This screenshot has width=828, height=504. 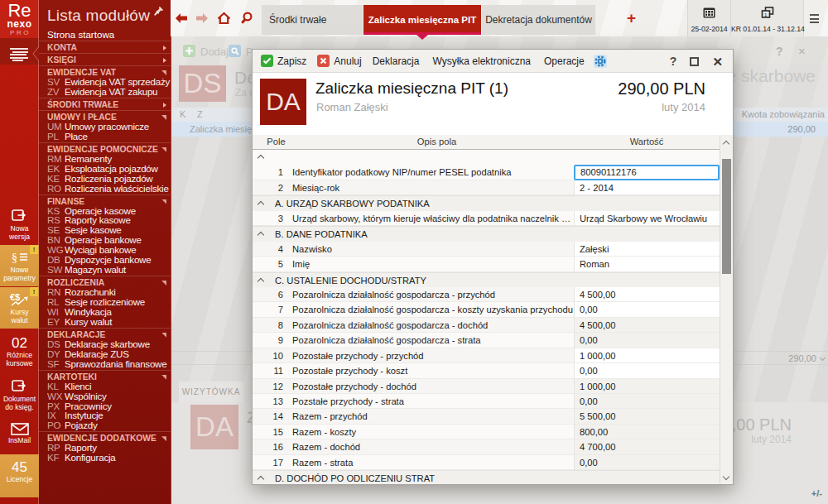 I want to click on module-group-header: UMOWY I PŁACE, so click(x=104, y=116).